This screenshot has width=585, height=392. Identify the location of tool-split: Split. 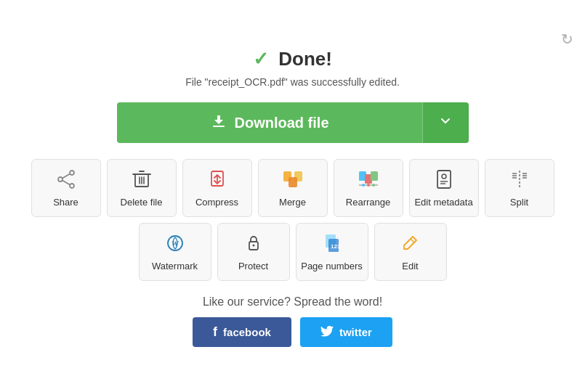
(520, 188).